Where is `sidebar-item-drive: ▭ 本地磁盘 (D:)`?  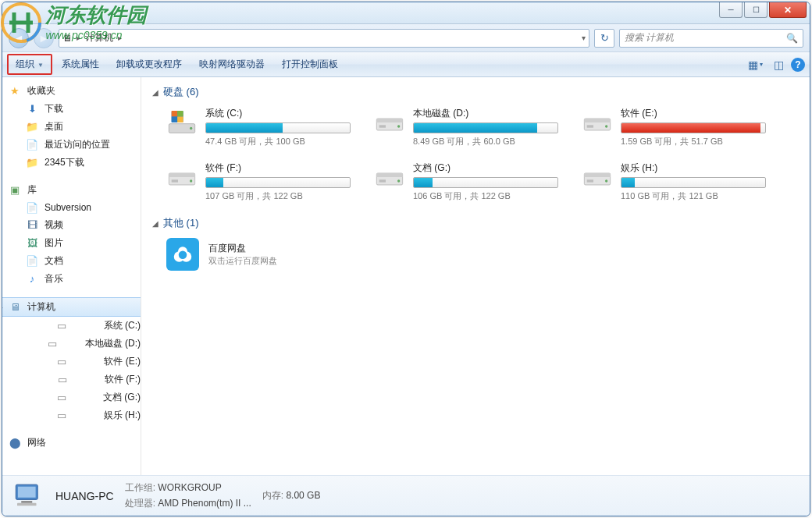
sidebar-item-drive: ▭ 本地磁盘 (D:) is located at coordinates (72, 343).